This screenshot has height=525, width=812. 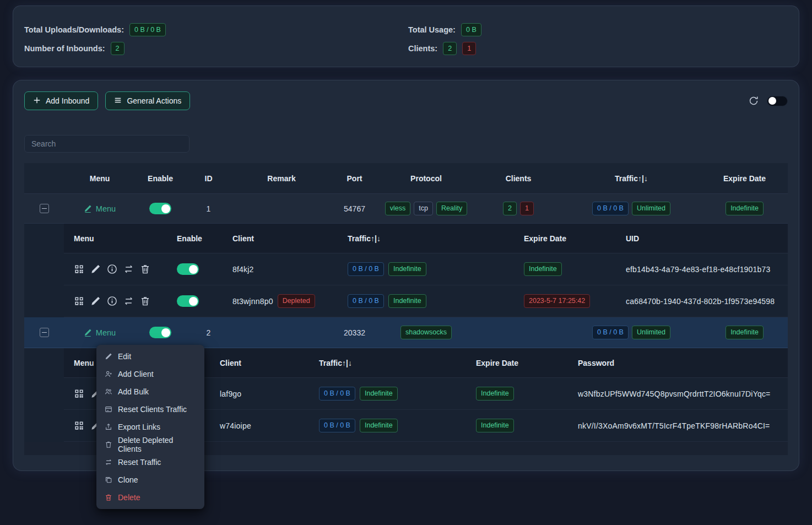 I want to click on search-input, so click(x=107, y=144).